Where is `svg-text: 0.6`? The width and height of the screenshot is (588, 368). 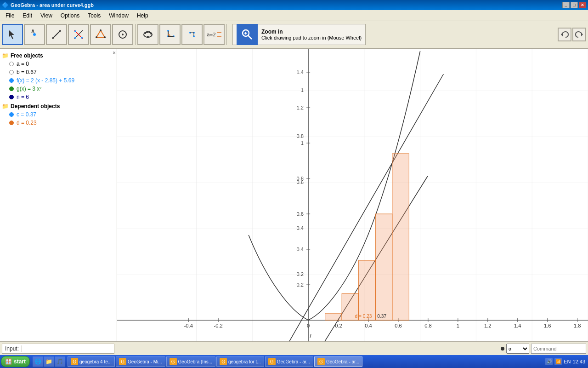
svg-text: 0.6 is located at coordinates (300, 214).